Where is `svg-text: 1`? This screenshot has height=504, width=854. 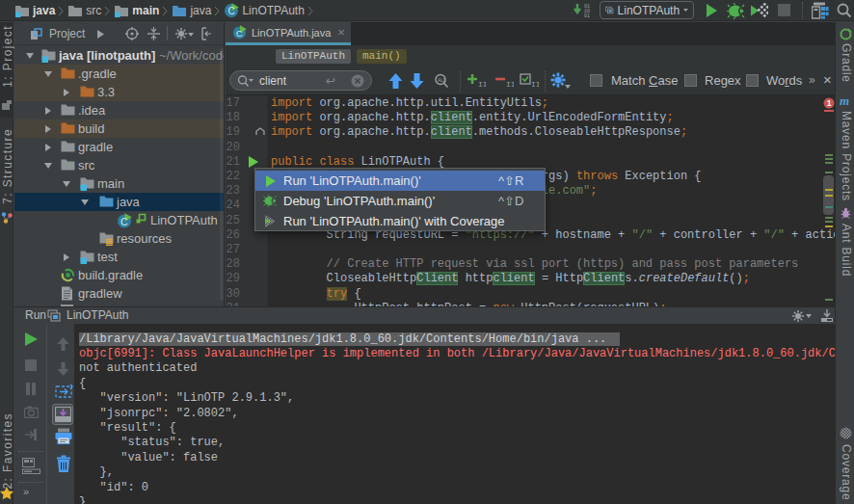 svg-text: 1 is located at coordinates (829, 103).